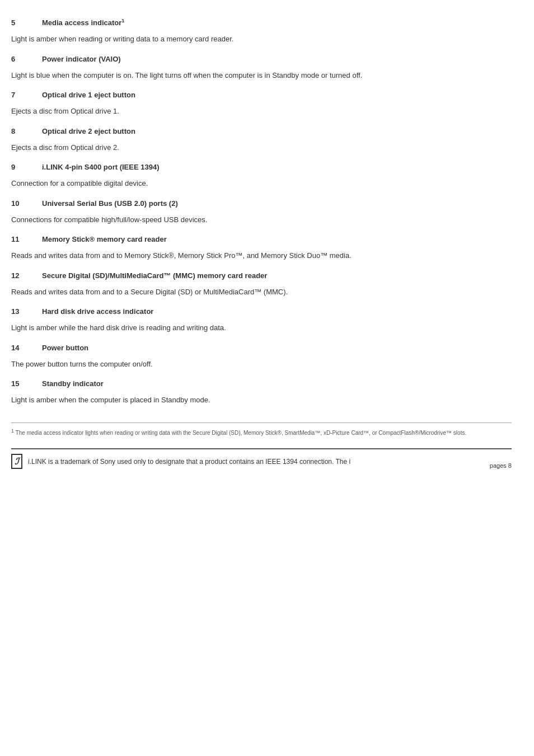  I want to click on section-9-title: i.LINK 4-pin S400 port (IEEE 1394), so click(101, 167).